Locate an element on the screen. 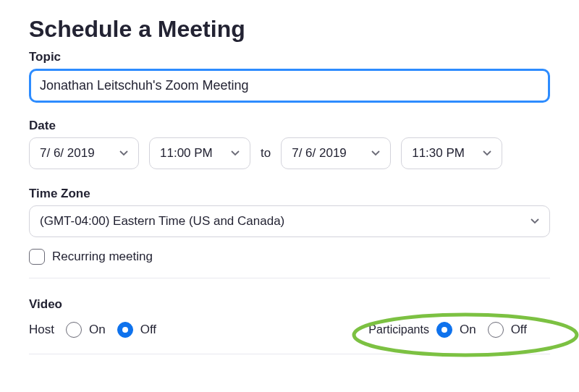 This screenshot has height=392, width=579. topic-input is located at coordinates (290, 85).